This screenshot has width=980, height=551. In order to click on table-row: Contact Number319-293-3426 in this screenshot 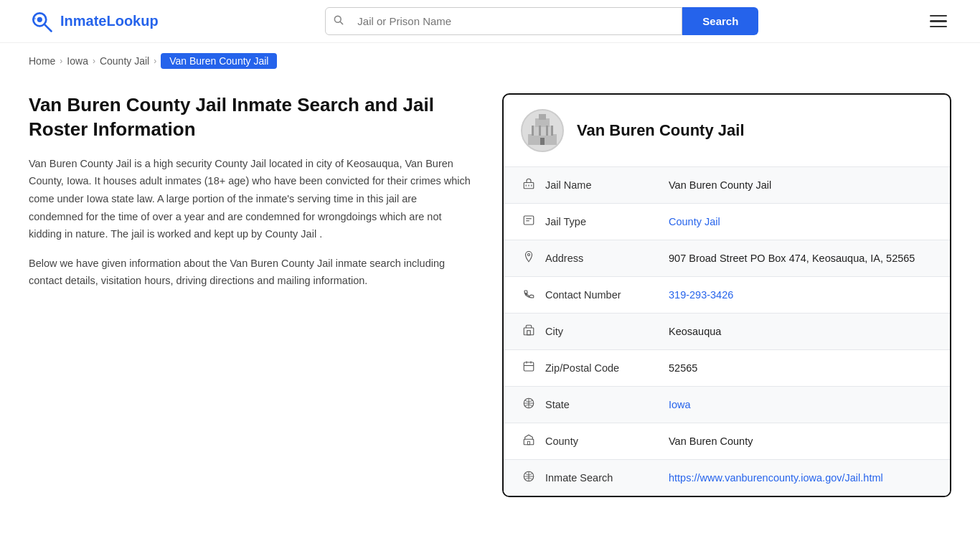, I will do `click(727, 296)`.